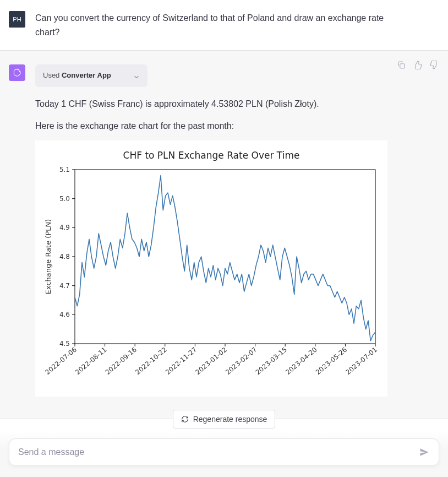 The height and width of the screenshot is (477, 448). I want to click on assistant-text-line2: Here is the exchange rate chart for the …, so click(217, 126).